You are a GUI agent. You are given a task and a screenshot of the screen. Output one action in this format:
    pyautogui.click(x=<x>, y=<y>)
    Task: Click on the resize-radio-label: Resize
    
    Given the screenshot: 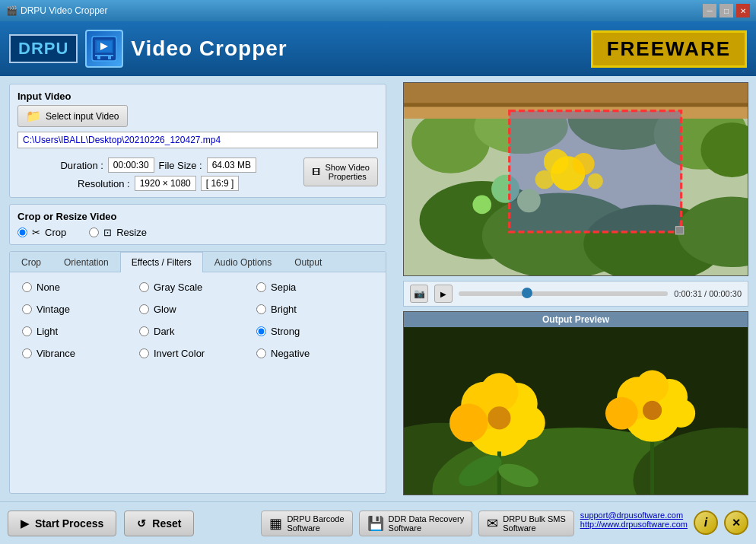 What is the action you would take?
    pyautogui.click(x=132, y=233)
    